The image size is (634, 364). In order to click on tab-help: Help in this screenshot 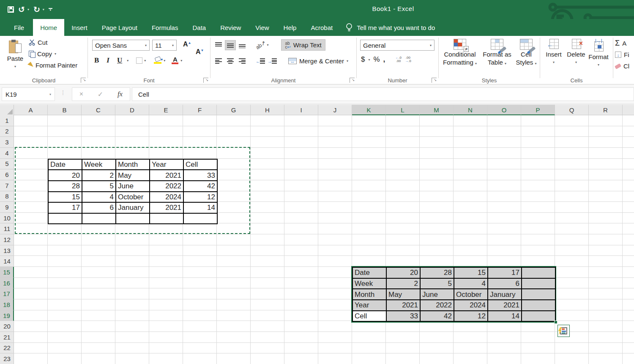, I will do `click(290, 27)`.